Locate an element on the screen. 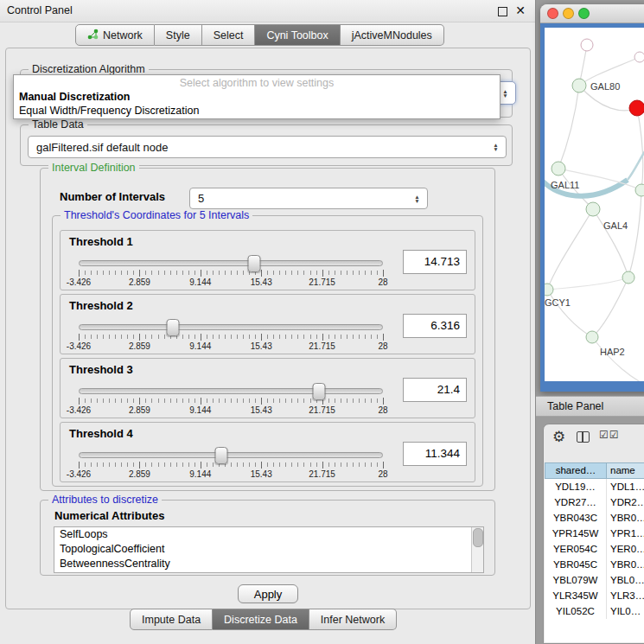  table-data-group: Table Data galFiltered.sif default node … is located at coordinates (266, 145).